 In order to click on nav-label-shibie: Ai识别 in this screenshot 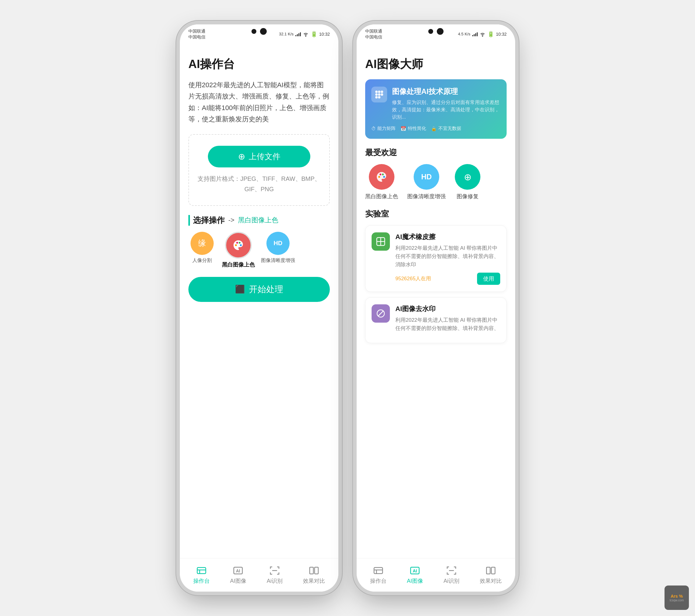, I will do `click(275, 581)`.